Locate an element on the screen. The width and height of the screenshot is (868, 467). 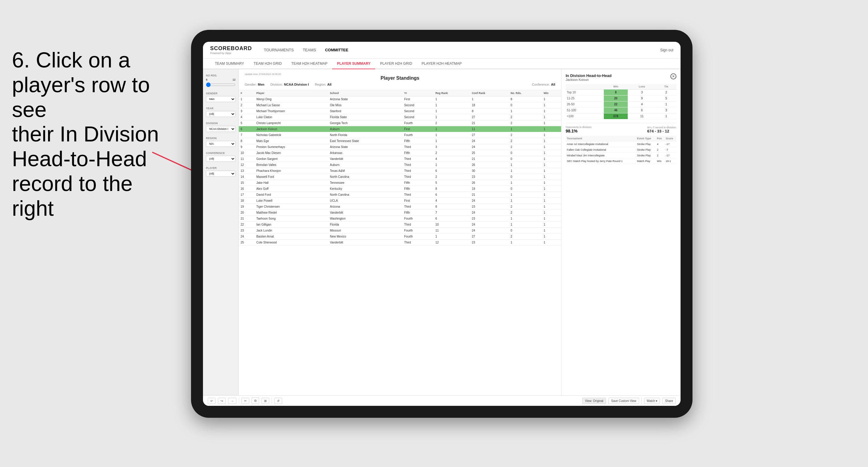
cell-rank: 22 is located at coordinates (247, 225).